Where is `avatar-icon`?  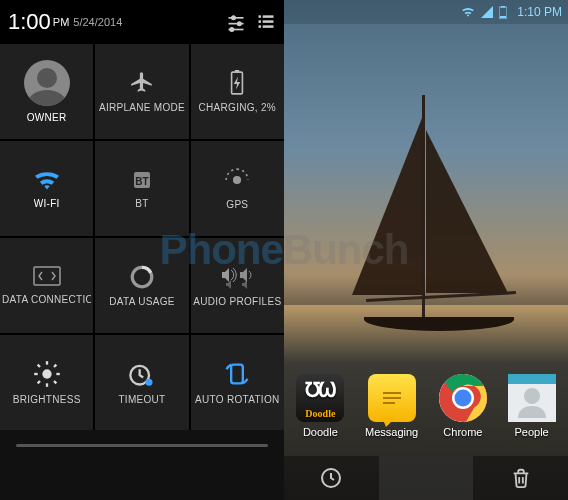 avatar-icon is located at coordinates (47, 83).